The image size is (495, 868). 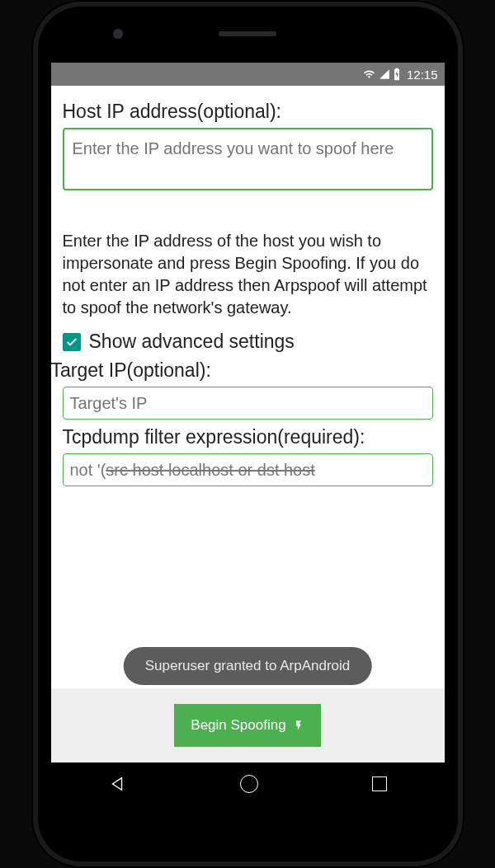 I want to click on wifi-icon, so click(x=370, y=74).